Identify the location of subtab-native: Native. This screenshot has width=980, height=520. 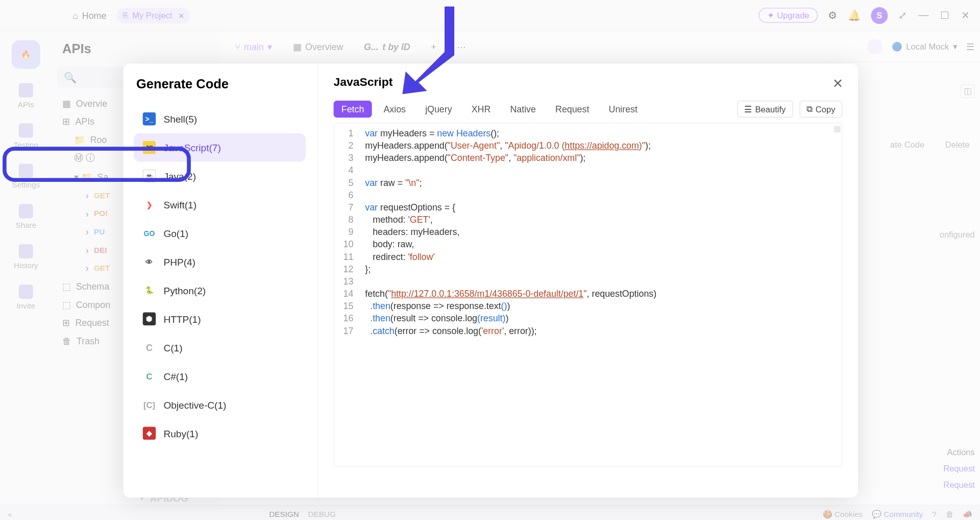
(523, 109).